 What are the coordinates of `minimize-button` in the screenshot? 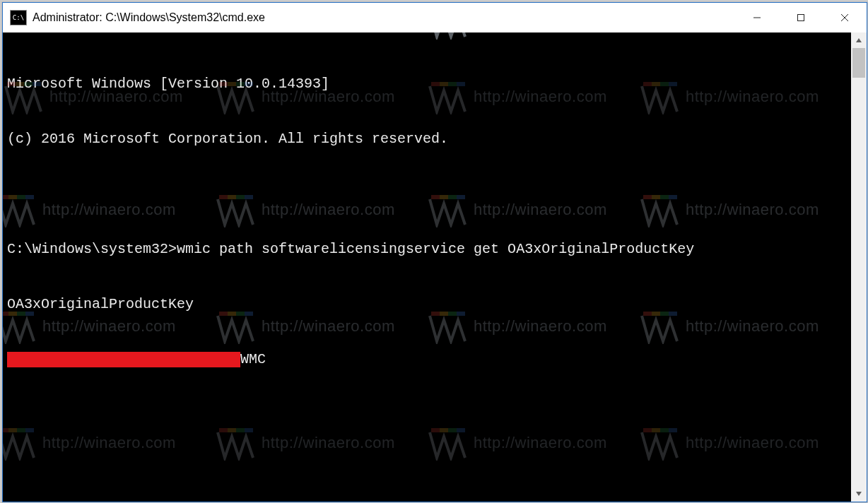 It's located at (757, 18).